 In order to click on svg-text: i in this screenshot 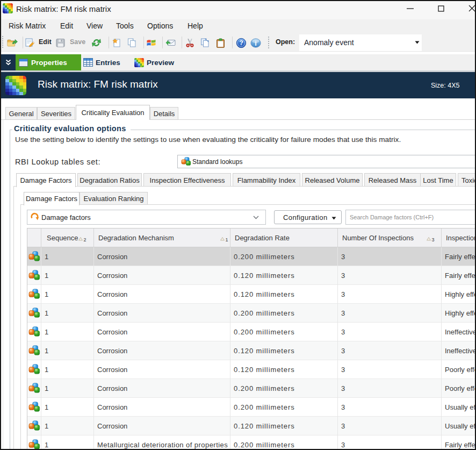, I will do `click(256, 44)`.